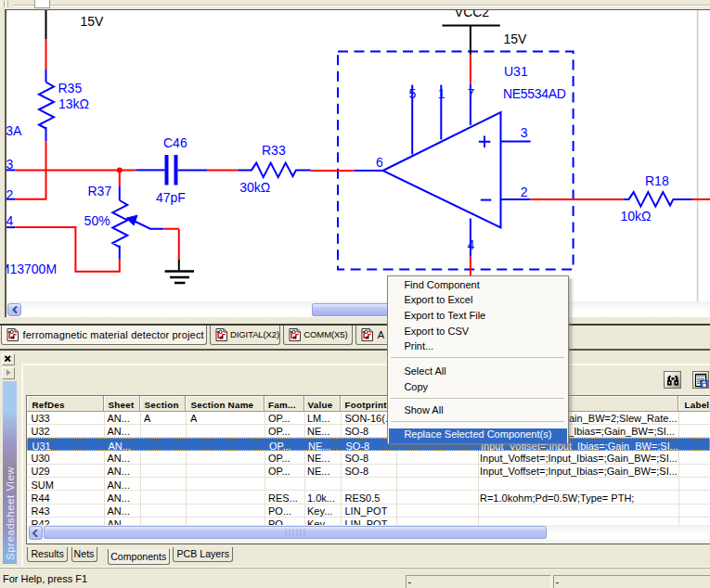  I want to click on svg-text: 7, so click(471, 94).